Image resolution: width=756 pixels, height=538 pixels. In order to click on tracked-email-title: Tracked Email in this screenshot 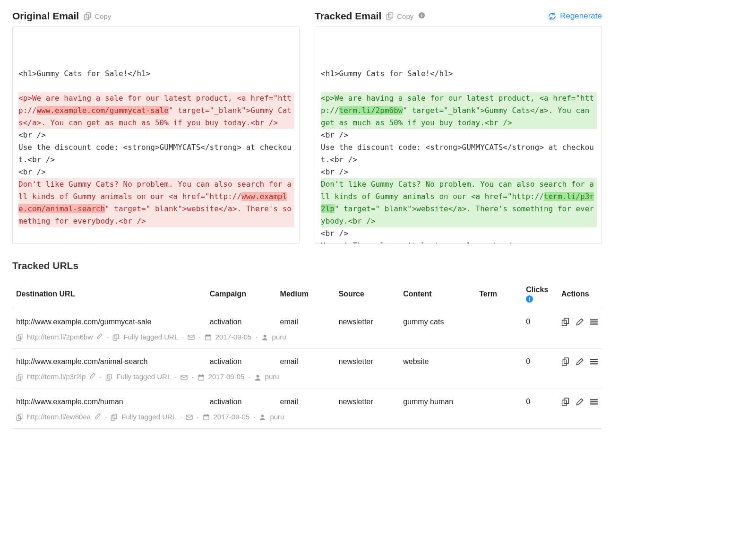, I will do `click(348, 16)`.